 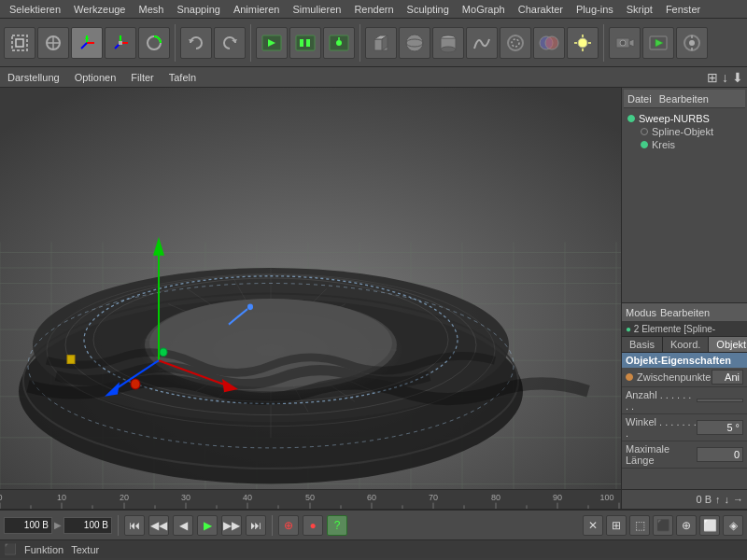 What do you see at coordinates (663, 525) in the screenshot?
I see `transport-tool4: ⬛` at bounding box center [663, 525].